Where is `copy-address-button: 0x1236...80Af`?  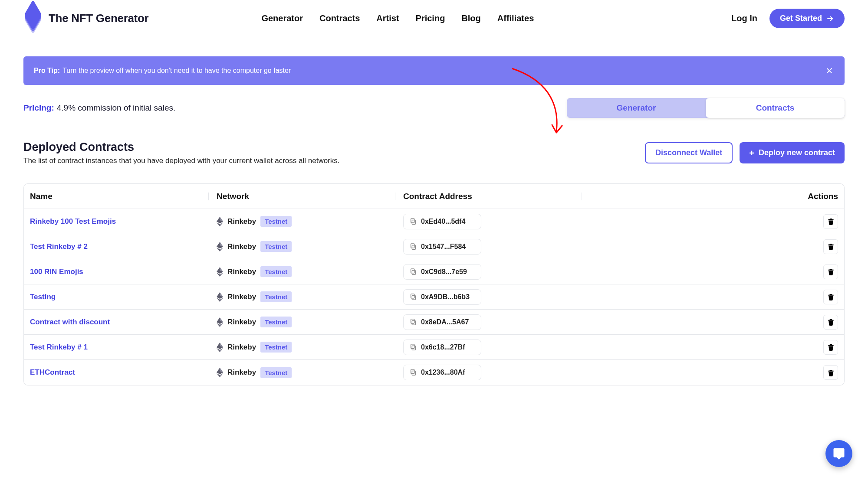
copy-address-button: 0x1236...80Af is located at coordinates (442, 372).